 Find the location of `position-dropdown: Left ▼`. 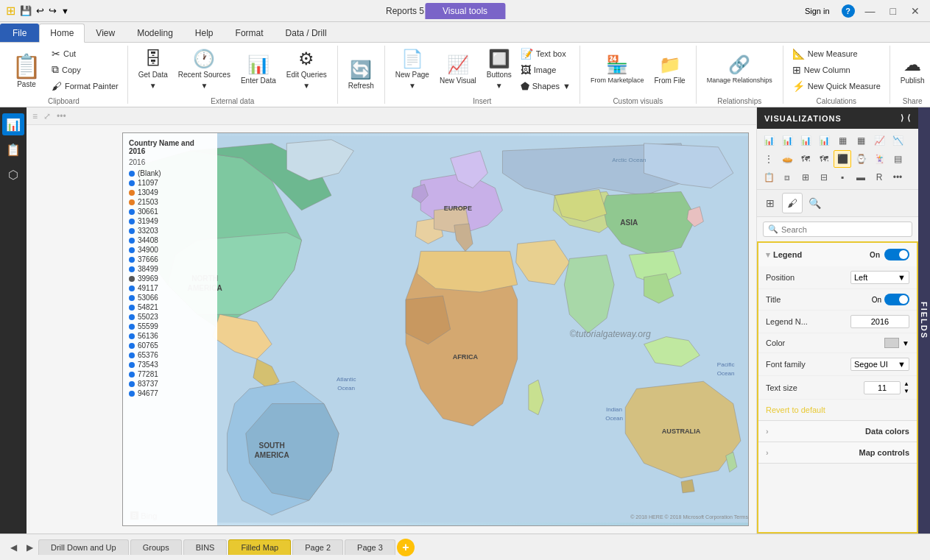

position-dropdown: Left ▼ is located at coordinates (880, 277).